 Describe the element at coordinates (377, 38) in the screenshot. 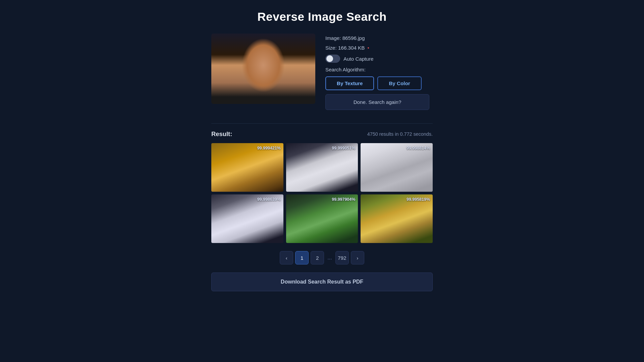

I see `image-name: Image: 86596.jpg` at that location.